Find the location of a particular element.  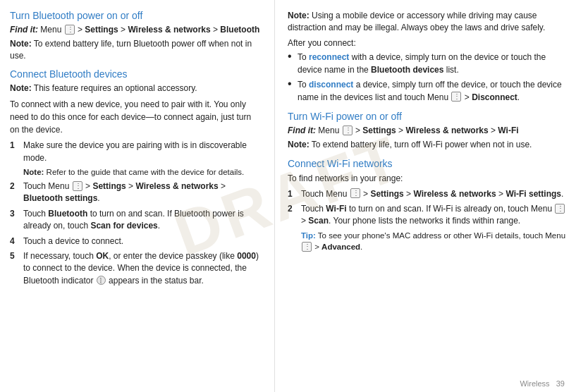

section-title-bt-power: Turn Bluetooth power on or off is located at coordinates (135, 16).